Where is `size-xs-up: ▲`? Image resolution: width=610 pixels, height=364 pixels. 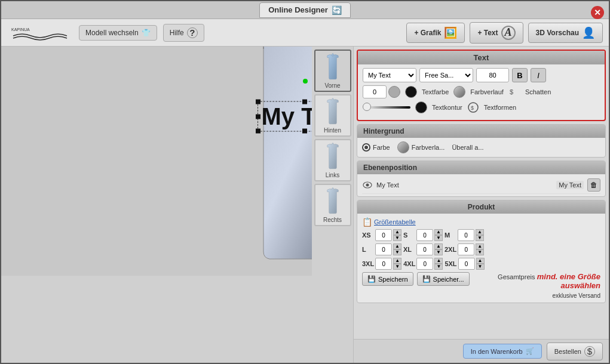
size-xs-up: ▲ is located at coordinates (397, 232).